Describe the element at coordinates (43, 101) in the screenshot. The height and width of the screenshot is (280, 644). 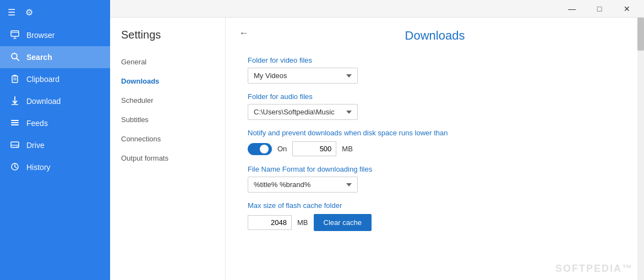
I see `sidebar-item-download-label: Download` at that location.